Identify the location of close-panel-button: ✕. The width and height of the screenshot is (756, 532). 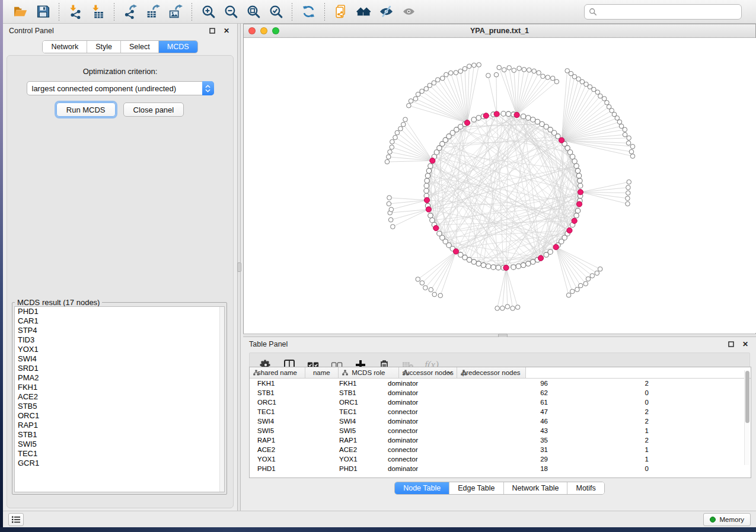
(227, 31).